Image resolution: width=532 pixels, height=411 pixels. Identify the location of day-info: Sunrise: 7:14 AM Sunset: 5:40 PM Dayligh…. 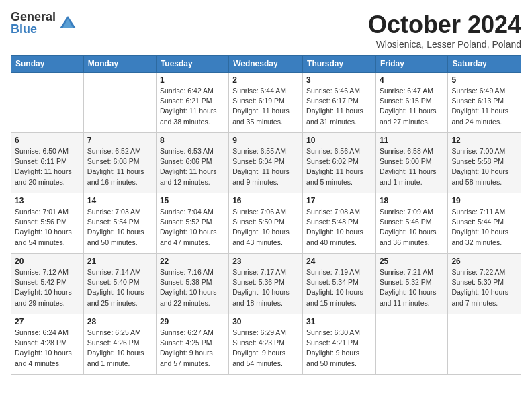
(120, 287).